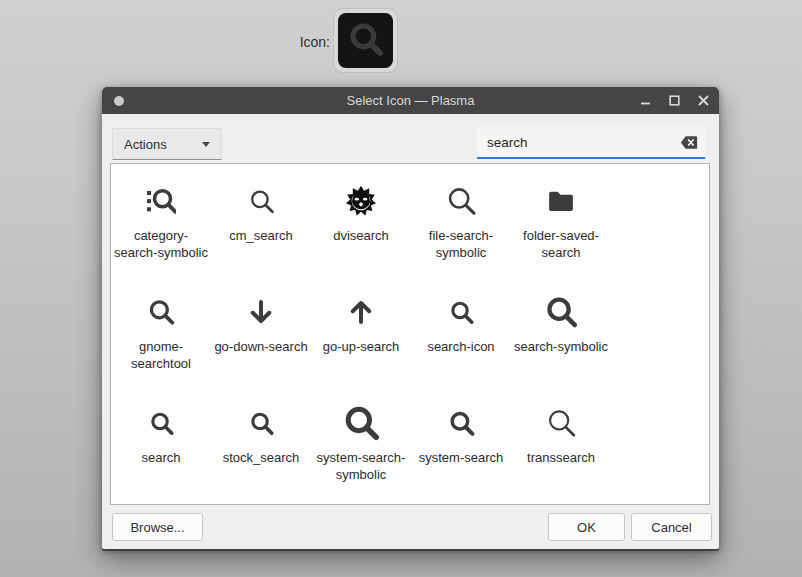  What do you see at coordinates (410, 100) in the screenshot?
I see `titlebar: Select Icon — Plasma` at bounding box center [410, 100].